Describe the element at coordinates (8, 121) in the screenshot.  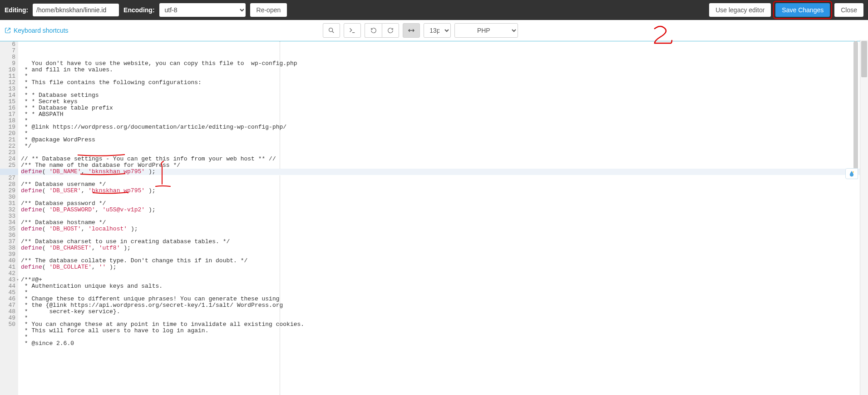
I see `line-number: 18` at that location.